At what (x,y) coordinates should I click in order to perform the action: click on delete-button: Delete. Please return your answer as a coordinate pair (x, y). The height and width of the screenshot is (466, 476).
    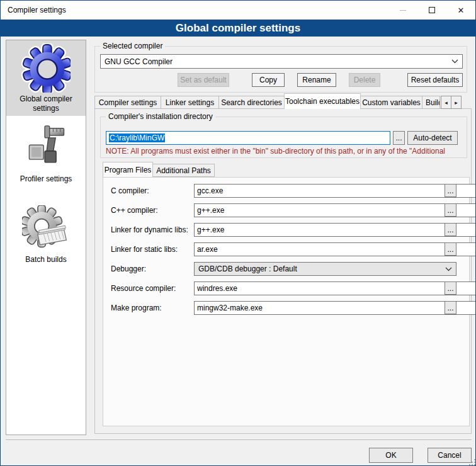
    Looking at the image, I should click on (365, 80).